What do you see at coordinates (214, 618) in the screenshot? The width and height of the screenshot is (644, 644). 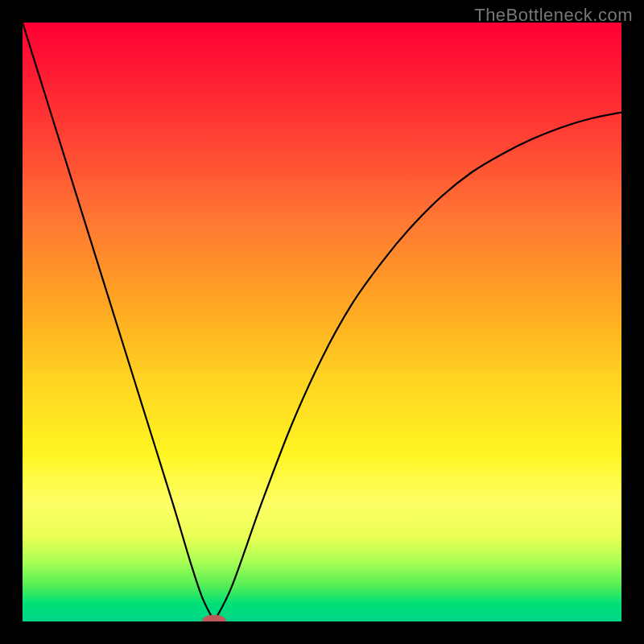 I see `minimum-marker` at bounding box center [214, 618].